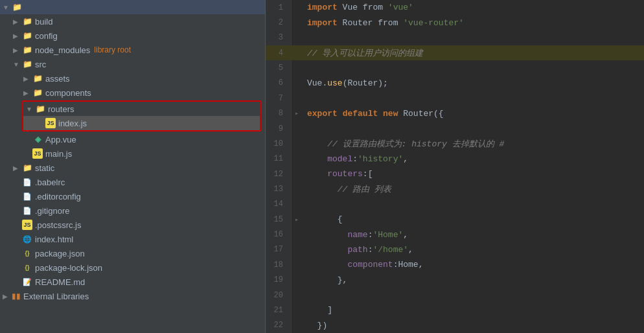 The height and width of the screenshot is (333, 644). I want to click on line-num-19: 19, so click(279, 280).